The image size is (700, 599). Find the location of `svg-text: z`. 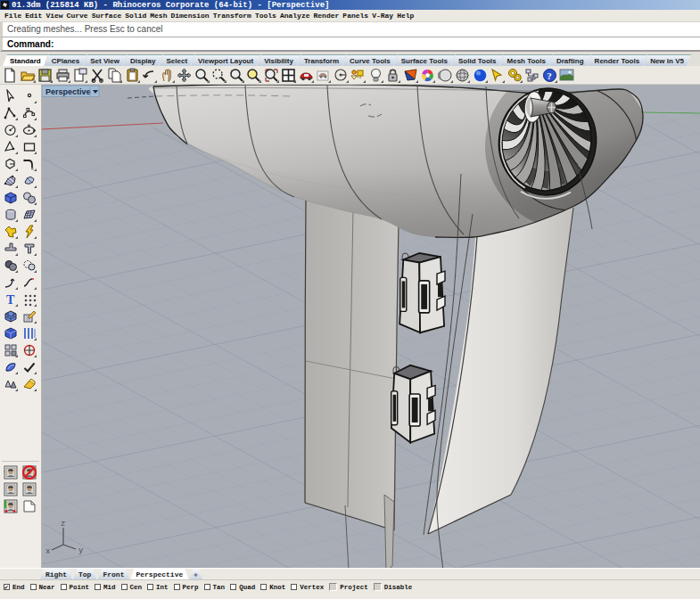

svg-text: z is located at coordinates (62, 524).